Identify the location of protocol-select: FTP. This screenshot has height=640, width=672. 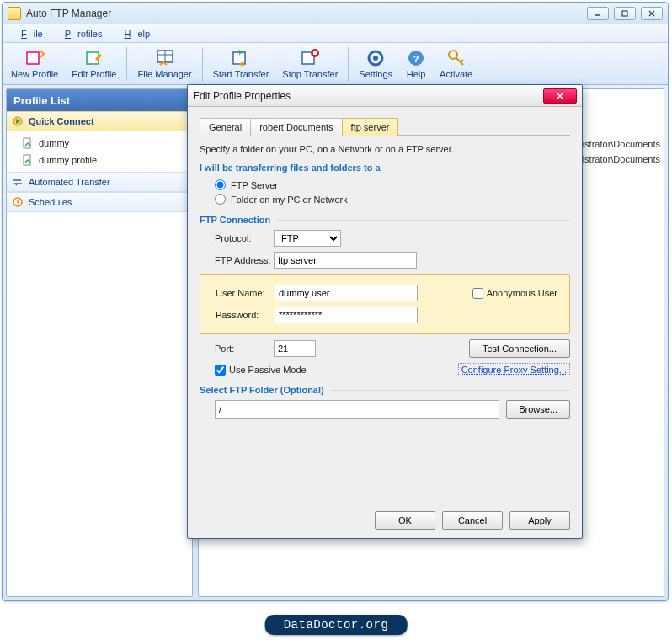
(307, 238).